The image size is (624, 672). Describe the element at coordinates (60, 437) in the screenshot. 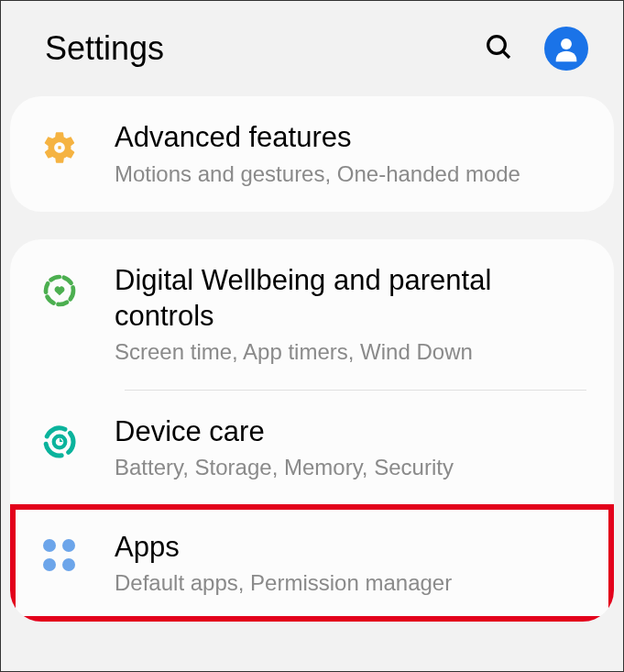

I see `device-care-icon` at that location.